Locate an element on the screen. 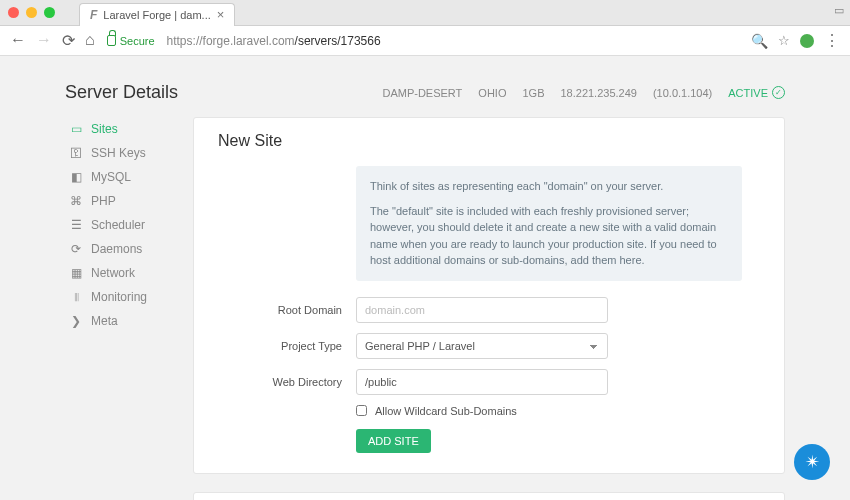 This screenshot has width=850, height=500. server-region: OHIO is located at coordinates (492, 93).